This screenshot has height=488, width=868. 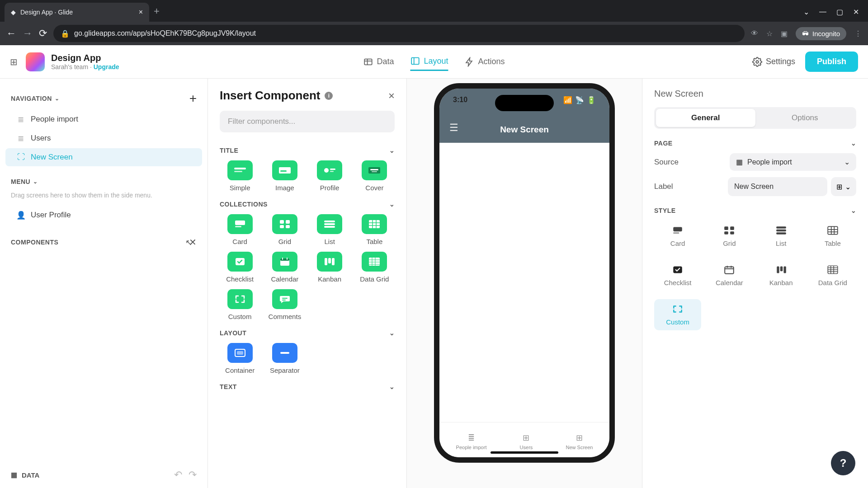 What do you see at coordinates (755, 211) in the screenshot?
I see `style-section: STYLE ⌄` at bounding box center [755, 211].